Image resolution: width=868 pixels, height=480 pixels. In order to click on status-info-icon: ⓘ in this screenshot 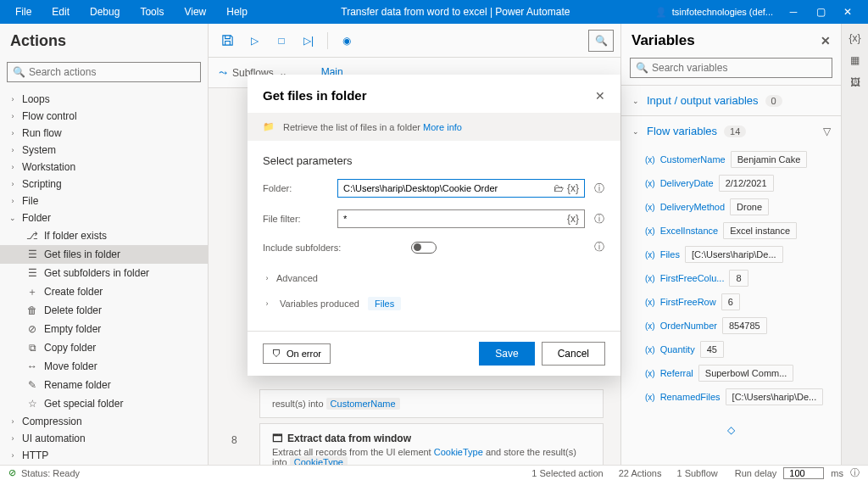, I will do `click(854, 473)`.